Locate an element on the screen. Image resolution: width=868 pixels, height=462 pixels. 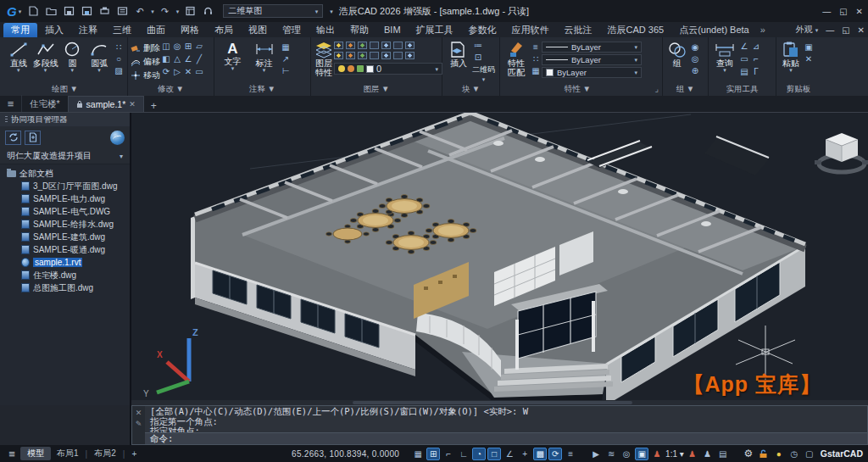
layer-properties-button: 图层特性 is located at coordinates (324, 58).